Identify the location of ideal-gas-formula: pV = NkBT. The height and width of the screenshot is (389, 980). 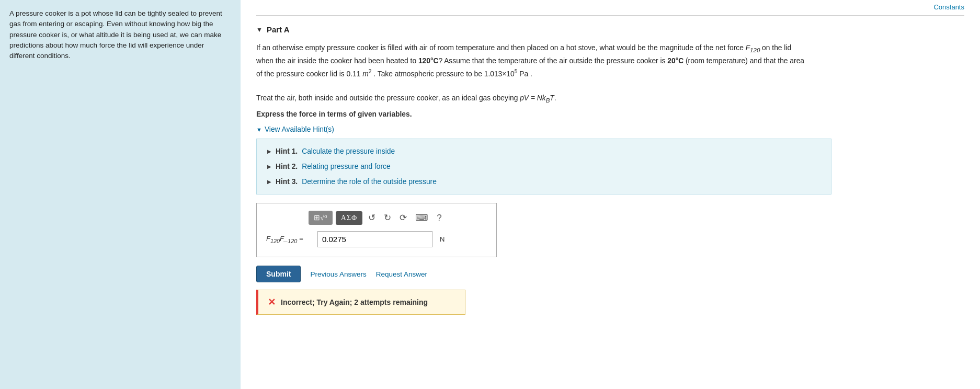
(537, 98).